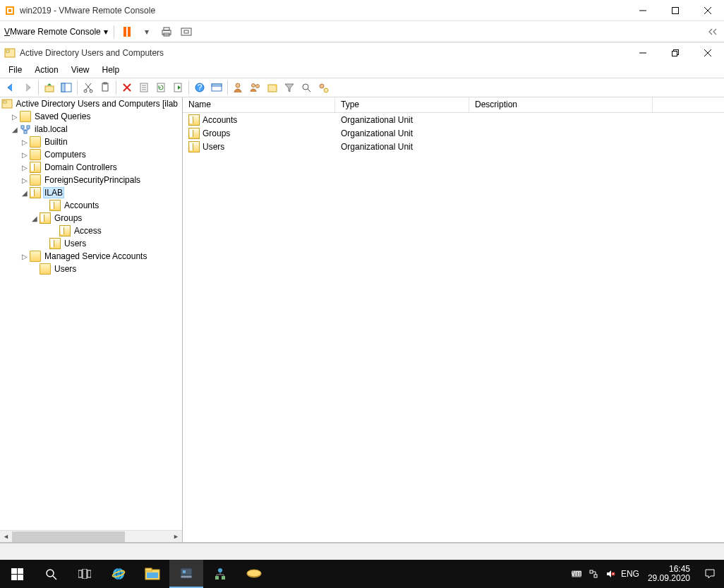 The width and height of the screenshot is (724, 588). Describe the element at coordinates (80, 70) in the screenshot. I see `menu-view: View` at that location.